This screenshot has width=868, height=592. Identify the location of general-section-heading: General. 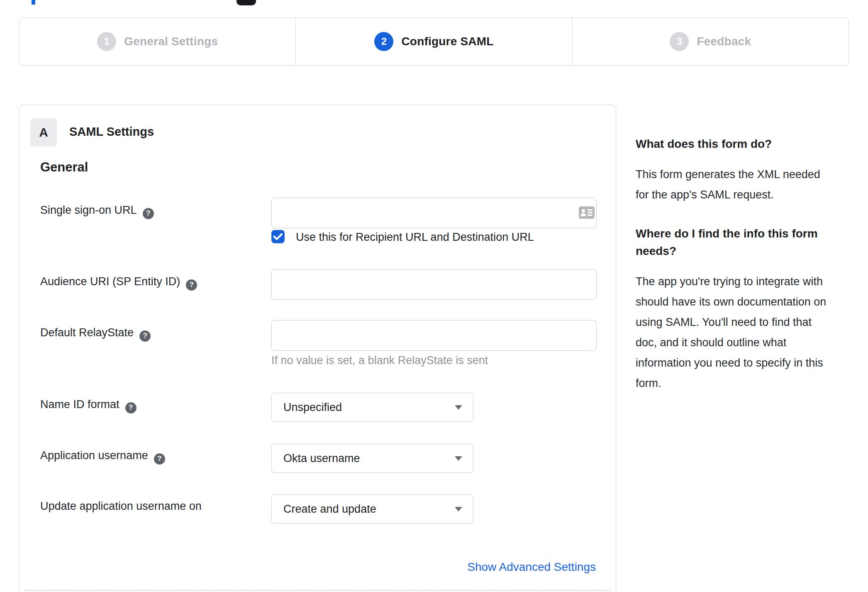
(64, 167).